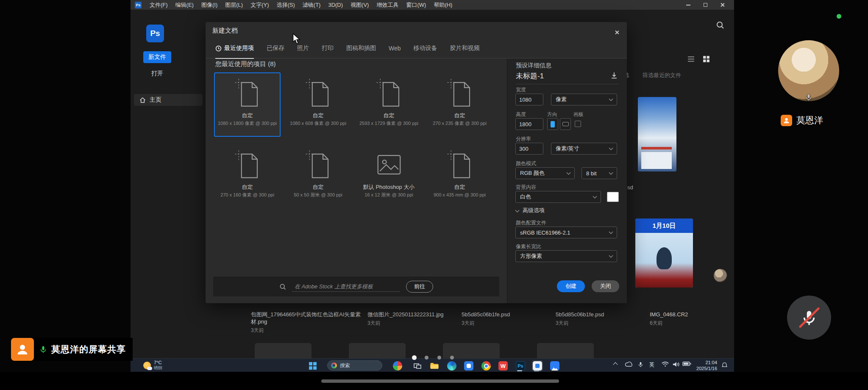  What do you see at coordinates (614, 75) in the screenshot?
I see `save-preset-icon` at bounding box center [614, 75].